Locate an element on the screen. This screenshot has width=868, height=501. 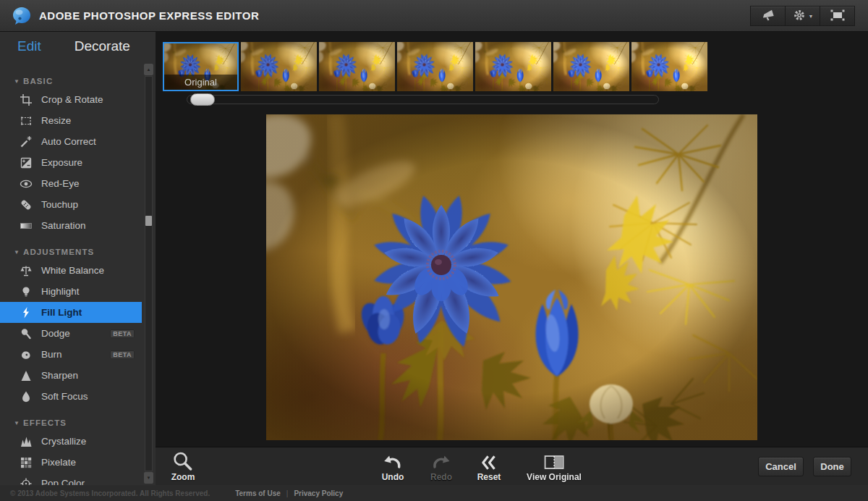
scrollbar-thumb is located at coordinates (149, 221).